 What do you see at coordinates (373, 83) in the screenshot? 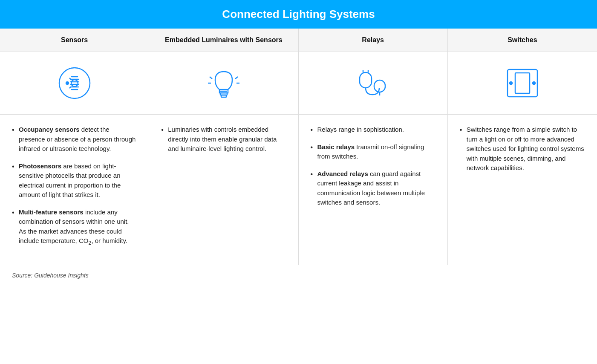
I see `relay-icon-cell` at bounding box center [373, 83].